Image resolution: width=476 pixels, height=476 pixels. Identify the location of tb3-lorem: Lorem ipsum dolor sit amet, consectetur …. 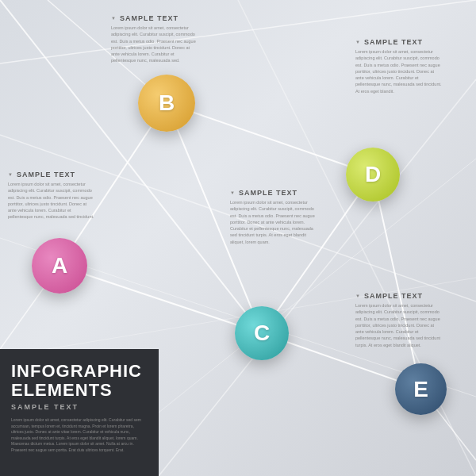
(274, 222).